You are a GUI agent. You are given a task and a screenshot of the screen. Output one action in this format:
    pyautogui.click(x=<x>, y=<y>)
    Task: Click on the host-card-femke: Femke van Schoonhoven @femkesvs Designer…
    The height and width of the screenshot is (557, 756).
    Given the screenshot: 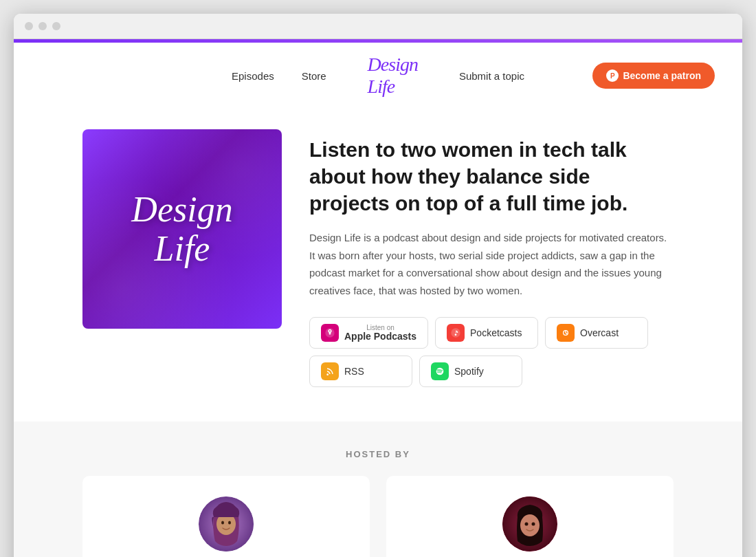 What is the action you would take?
    pyautogui.click(x=530, y=516)
    